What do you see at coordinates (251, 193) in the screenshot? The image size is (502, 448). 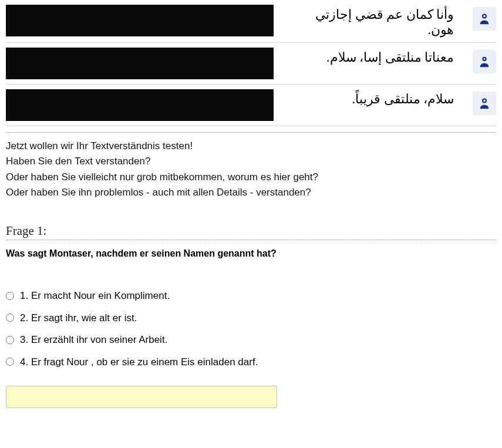 I see `intro-line: Oder haben Sie ihn problemlos - auch mit…` at bounding box center [251, 193].